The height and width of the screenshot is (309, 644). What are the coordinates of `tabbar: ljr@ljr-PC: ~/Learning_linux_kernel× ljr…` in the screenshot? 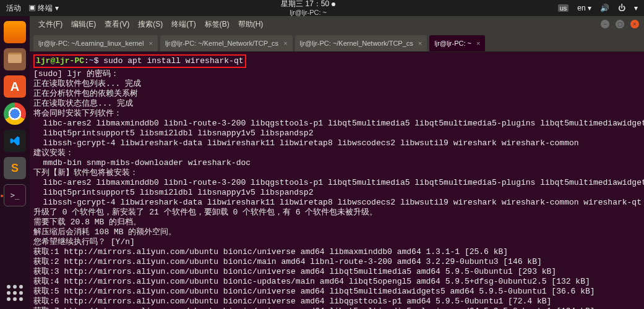 It's located at (337, 42).